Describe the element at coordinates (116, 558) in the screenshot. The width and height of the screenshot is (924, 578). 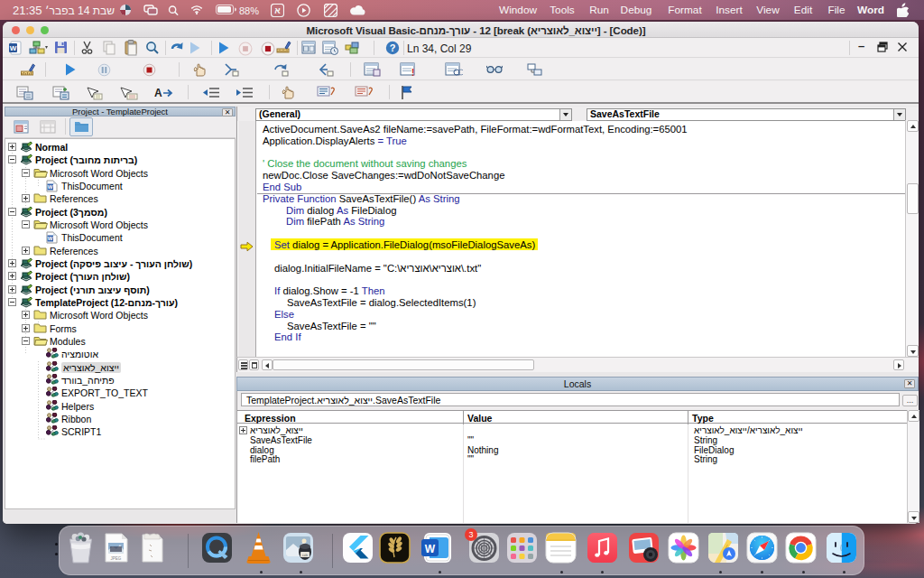
I see `svg-text: JPEG` at that location.